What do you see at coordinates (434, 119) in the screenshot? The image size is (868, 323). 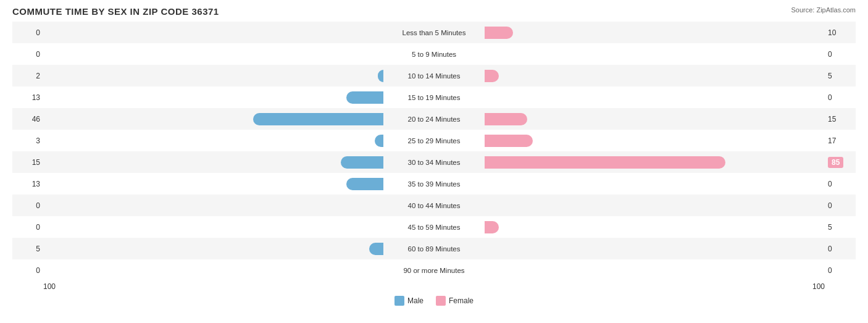 I see `bars-center: 20 to 24 Minutes` at bounding box center [434, 119].